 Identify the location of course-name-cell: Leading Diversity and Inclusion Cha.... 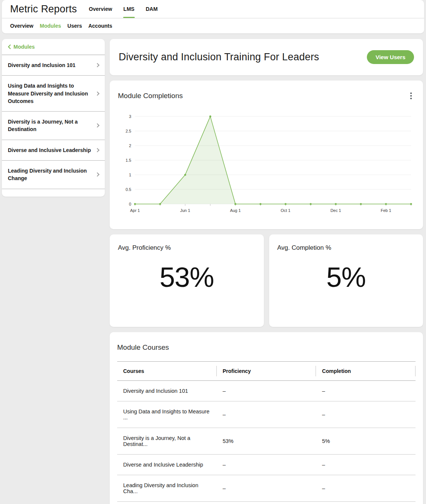
(167, 488).